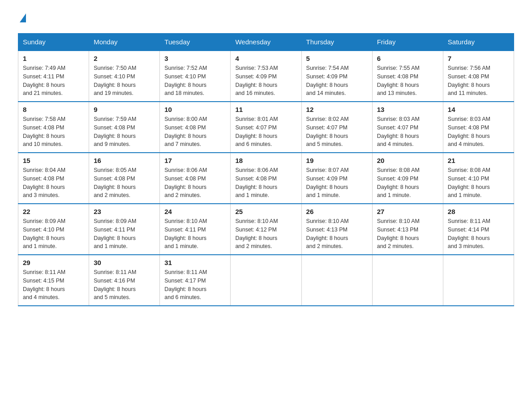 The width and height of the screenshot is (532, 411). I want to click on day-number: 15, so click(54, 160).